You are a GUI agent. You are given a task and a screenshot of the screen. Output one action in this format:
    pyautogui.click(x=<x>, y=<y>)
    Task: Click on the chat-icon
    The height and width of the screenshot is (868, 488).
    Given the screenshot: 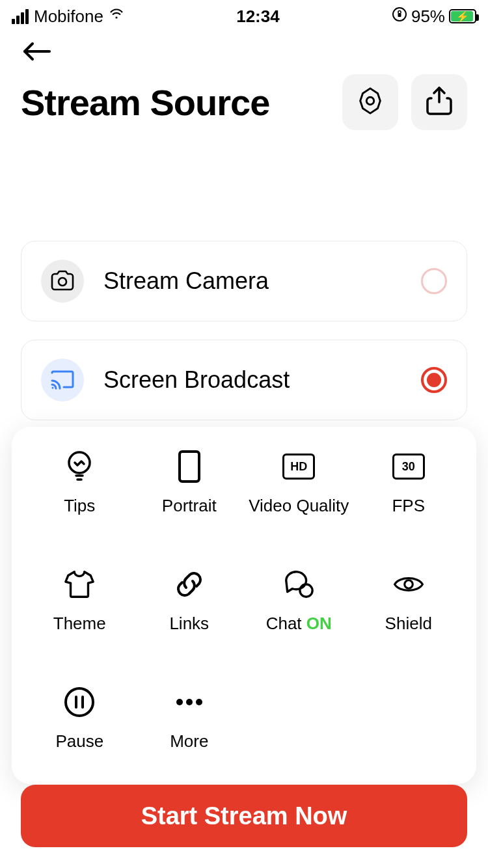 What is the action you would take?
    pyautogui.click(x=299, y=584)
    